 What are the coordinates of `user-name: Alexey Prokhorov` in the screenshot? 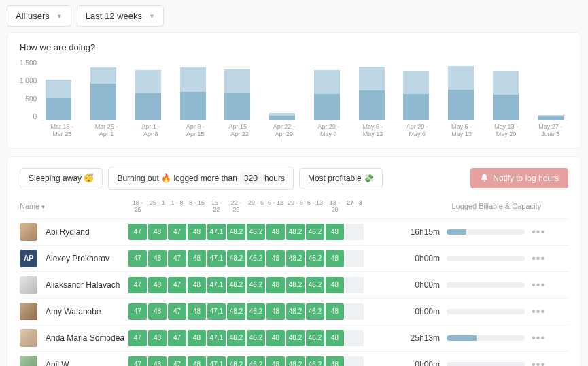 It's located at (77, 259).